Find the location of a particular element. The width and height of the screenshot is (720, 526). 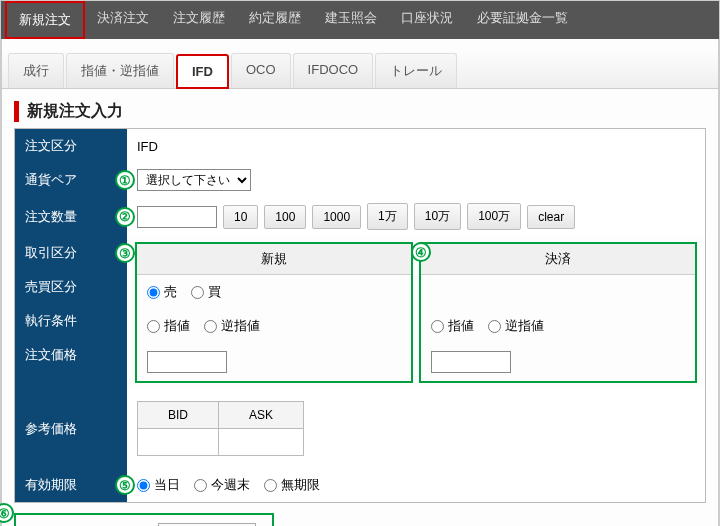

qty-btn-10: 10 is located at coordinates (240, 217).